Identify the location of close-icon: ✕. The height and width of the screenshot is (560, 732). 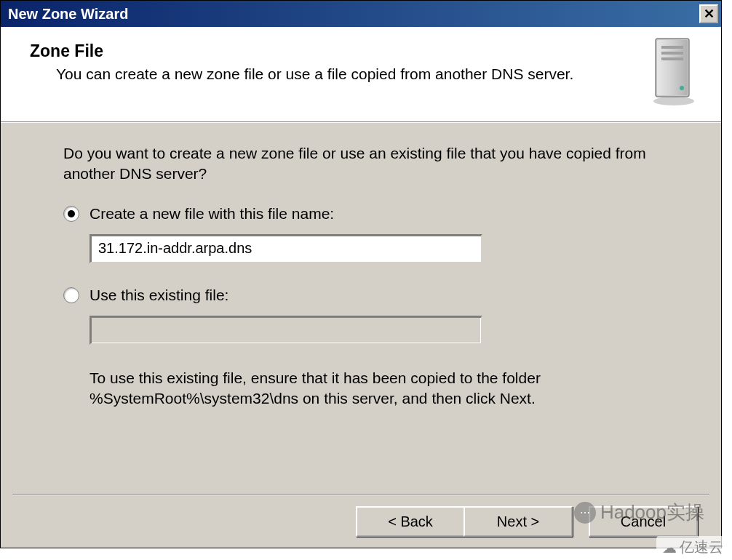
(709, 14).